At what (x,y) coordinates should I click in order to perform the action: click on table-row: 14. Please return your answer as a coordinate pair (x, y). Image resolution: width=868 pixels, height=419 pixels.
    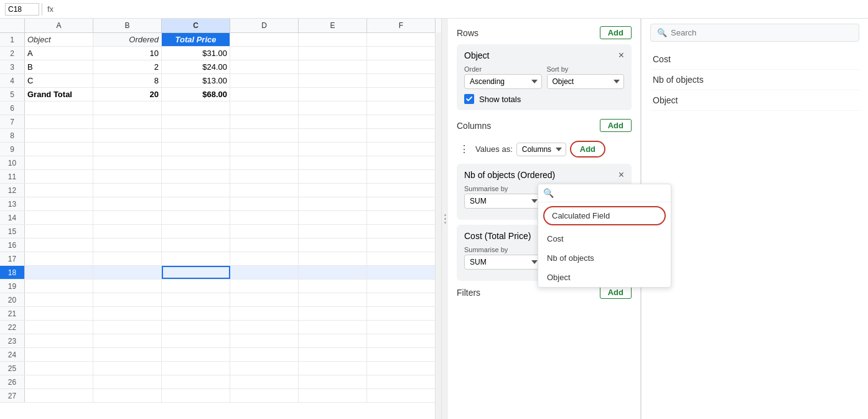
    Looking at the image, I should click on (220, 218).